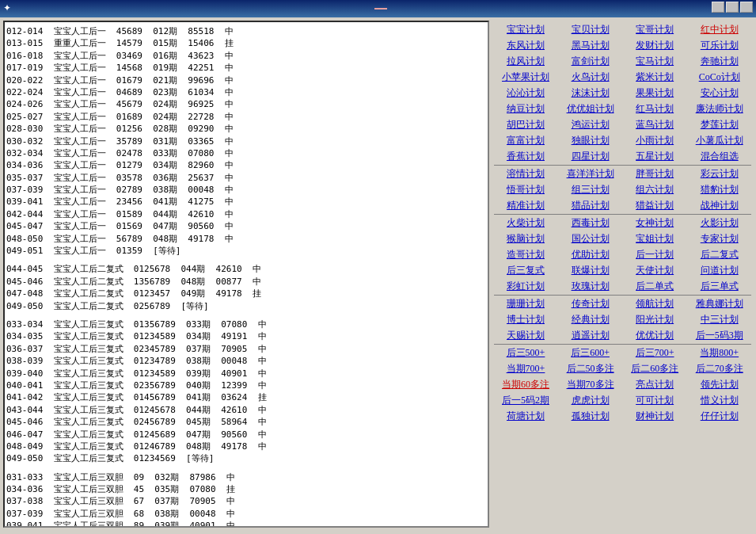 The width and height of the screenshot is (756, 534). What do you see at coordinates (718, 7) in the screenshot?
I see `minimize-button` at bounding box center [718, 7].